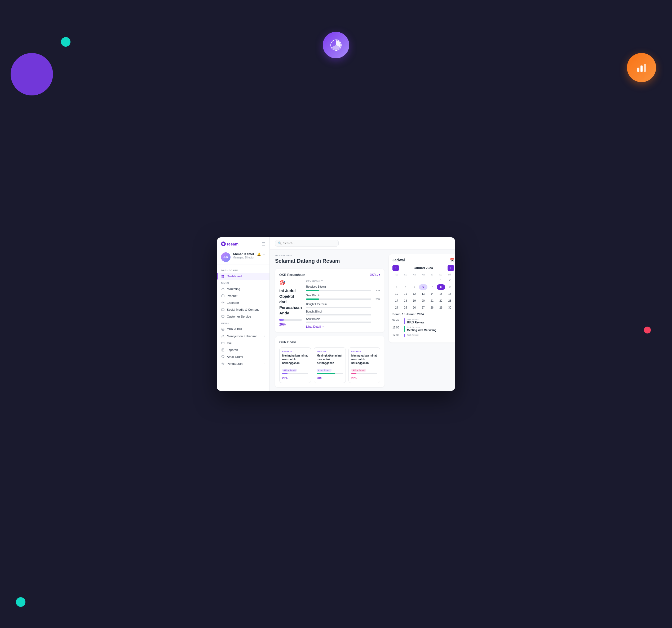  What do you see at coordinates (405, 287) in the screenshot?
I see `cal-day-4: 4` at bounding box center [405, 287].